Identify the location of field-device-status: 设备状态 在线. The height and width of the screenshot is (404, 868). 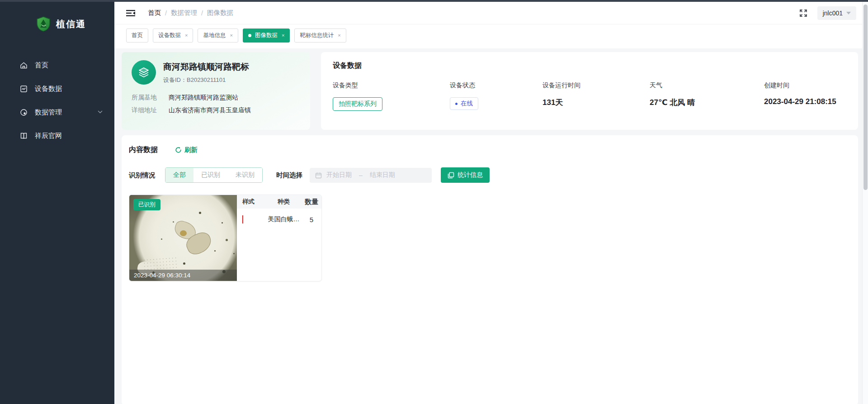
(496, 96).